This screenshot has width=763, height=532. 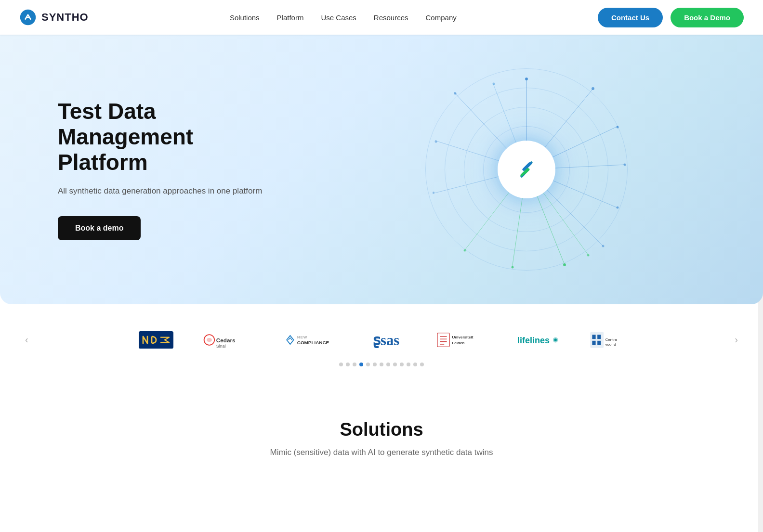 What do you see at coordinates (382, 17) in the screenshot?
I see `navbar: SYNTHO Solutions Platform Use Cases Reso…` at bounding box center [382, 17].